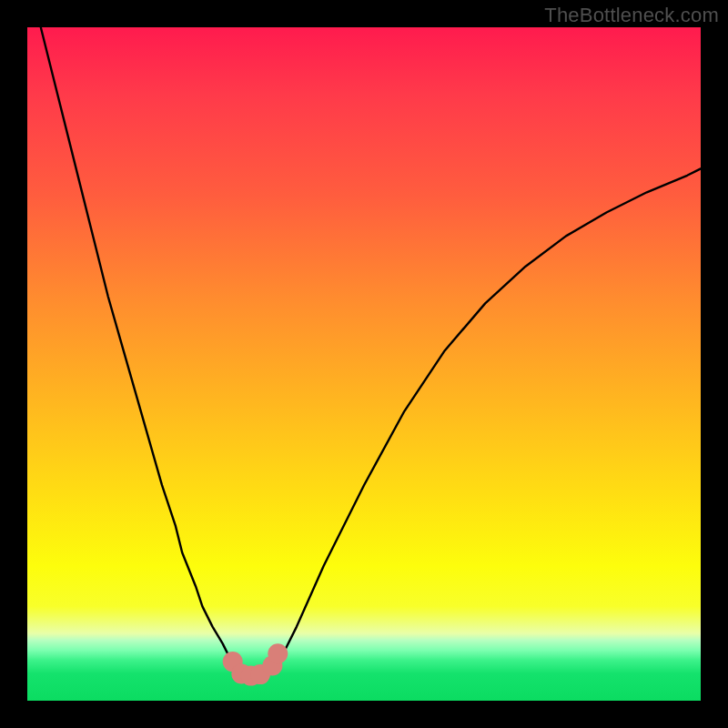 This screenshot has height=728, width=728. I want to click on watermark-text: TheBottleneck.com, so click(632, 15).